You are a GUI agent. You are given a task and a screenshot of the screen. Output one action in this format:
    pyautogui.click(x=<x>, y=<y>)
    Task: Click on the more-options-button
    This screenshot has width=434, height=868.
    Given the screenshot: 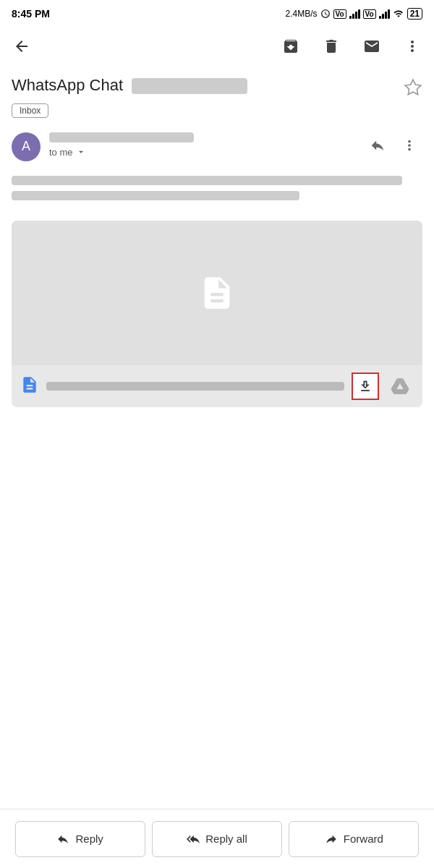 What is the action you would take?
    pyautogui.click(x=412, y=46)
    